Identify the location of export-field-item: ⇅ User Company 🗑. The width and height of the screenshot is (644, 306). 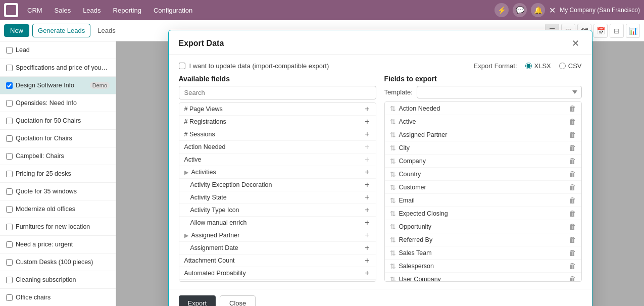
(483, 277).